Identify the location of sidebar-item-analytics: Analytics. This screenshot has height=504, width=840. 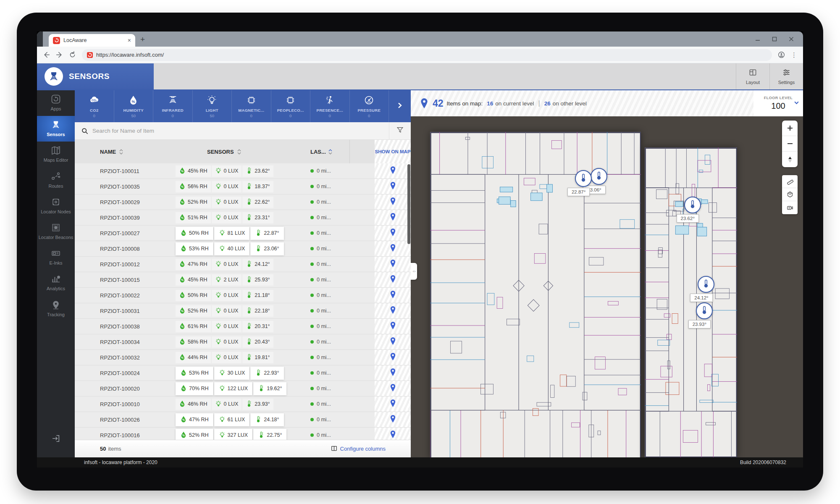
(56, 283).